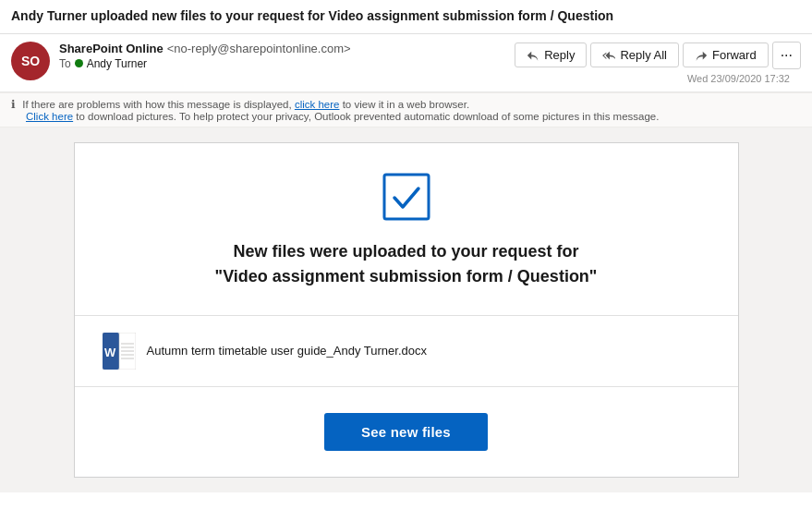 Image resolution: width=812 pixels, height=522 pixels. What do you see at coordinates (406, 432) in the screenshot?
I see `see-new-files-button: See new files` at bounding box center [406, 432].